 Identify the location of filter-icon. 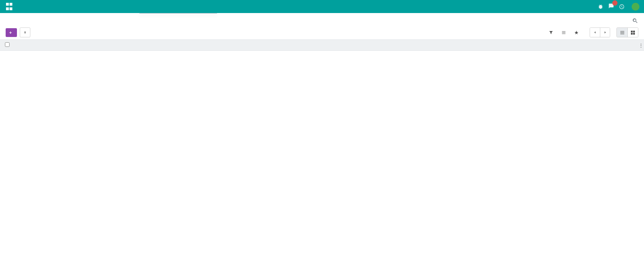
(551, 32).